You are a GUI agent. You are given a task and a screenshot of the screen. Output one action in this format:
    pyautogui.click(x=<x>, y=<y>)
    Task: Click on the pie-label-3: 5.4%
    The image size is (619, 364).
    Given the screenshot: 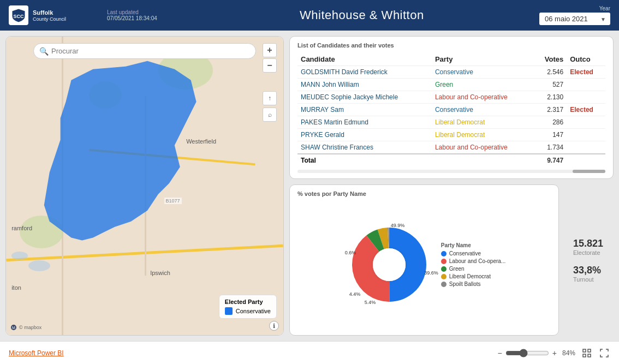 What is the action you would take?
    pyautogui.click(x=370, y=302)
    